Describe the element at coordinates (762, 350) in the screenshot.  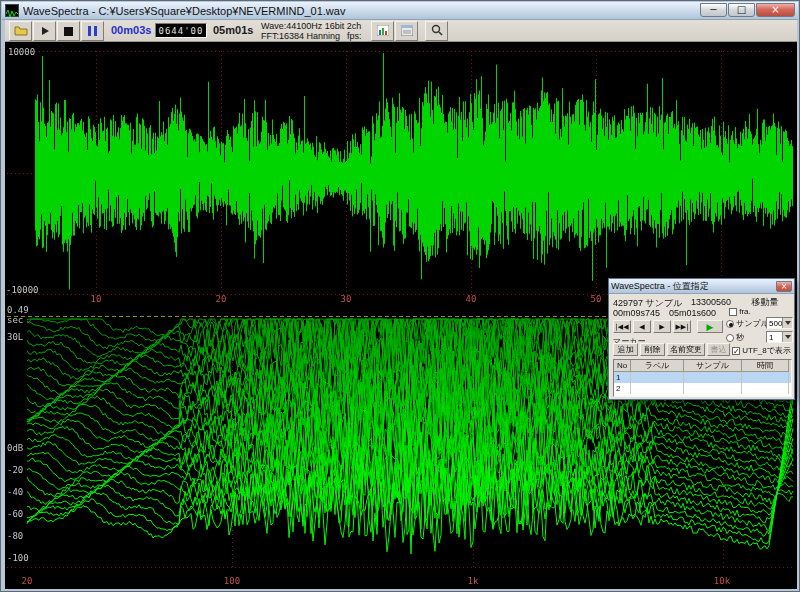
I see `utf8-checkbox: ✓ UTF_8で表示` at that location.